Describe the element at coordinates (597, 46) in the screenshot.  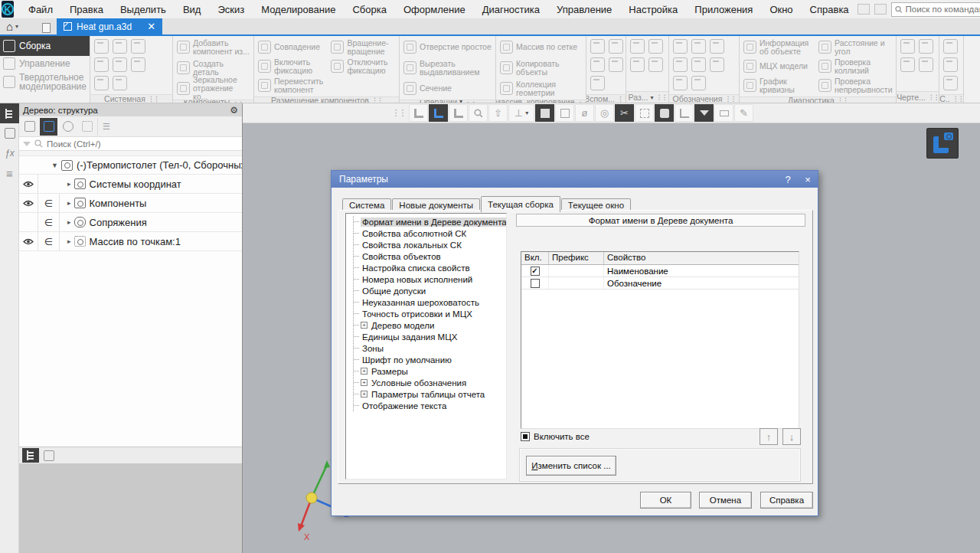
I see `aux-plane-icon` at that location.